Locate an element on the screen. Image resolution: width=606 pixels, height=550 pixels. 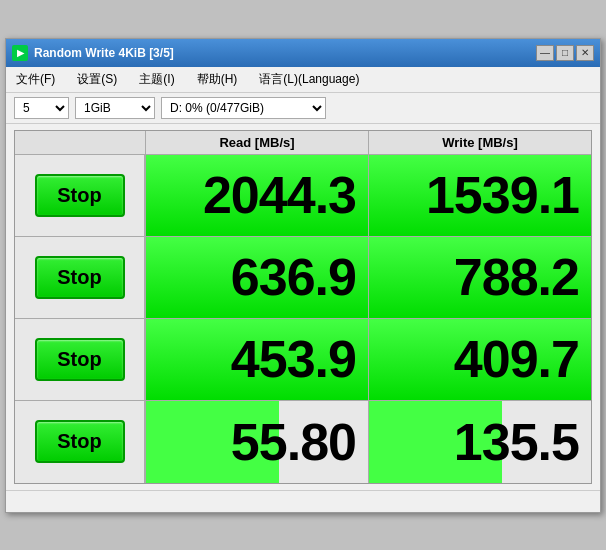
write-value-3: 409.7 is located at coordinates (480, 360).